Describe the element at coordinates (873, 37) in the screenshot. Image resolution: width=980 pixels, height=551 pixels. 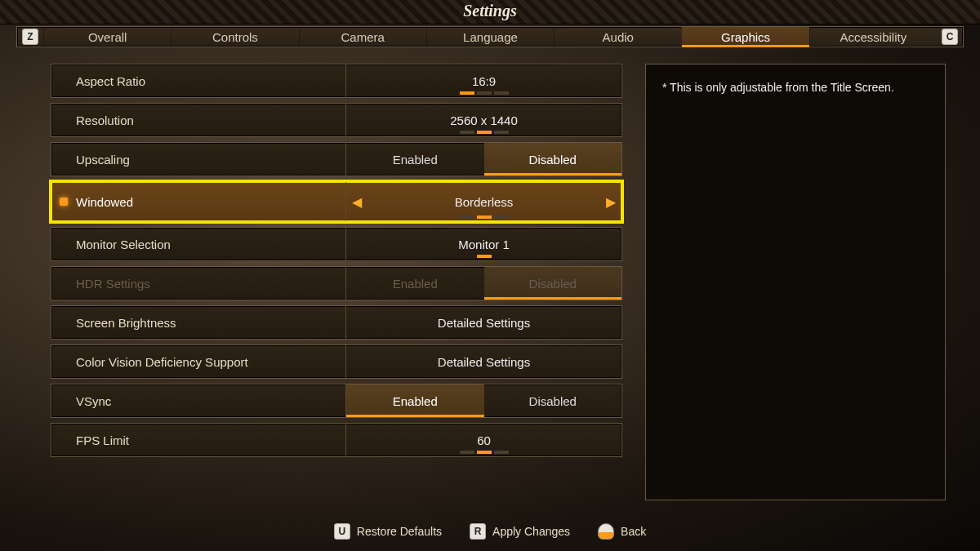
I see `tab-accessibility: Accessibility` at that location.